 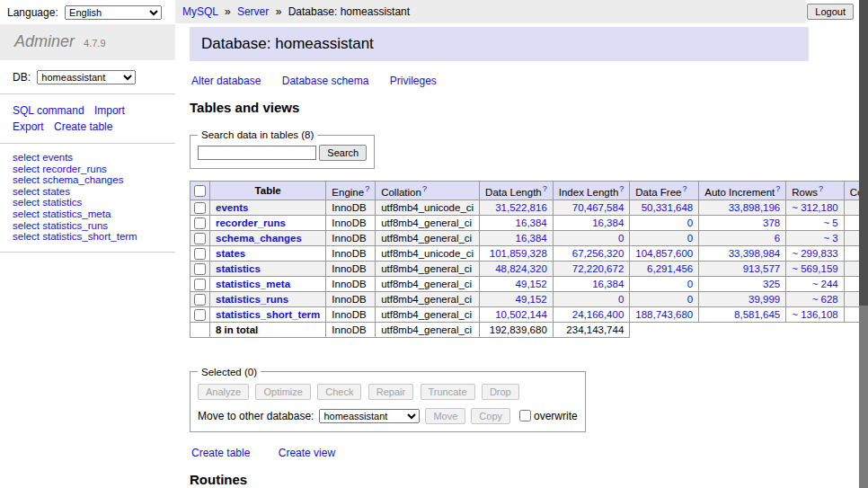 I want to click on breadcrumb-mysql-link: MySQL, so click(x=200, y=12).